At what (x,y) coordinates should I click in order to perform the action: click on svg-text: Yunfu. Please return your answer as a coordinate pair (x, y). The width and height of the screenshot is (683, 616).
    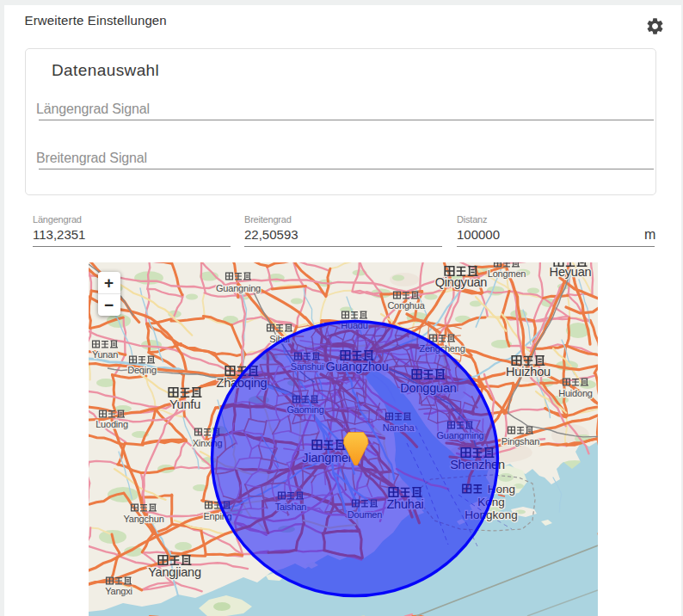
    Looking at the image, I should click on (185, 404).